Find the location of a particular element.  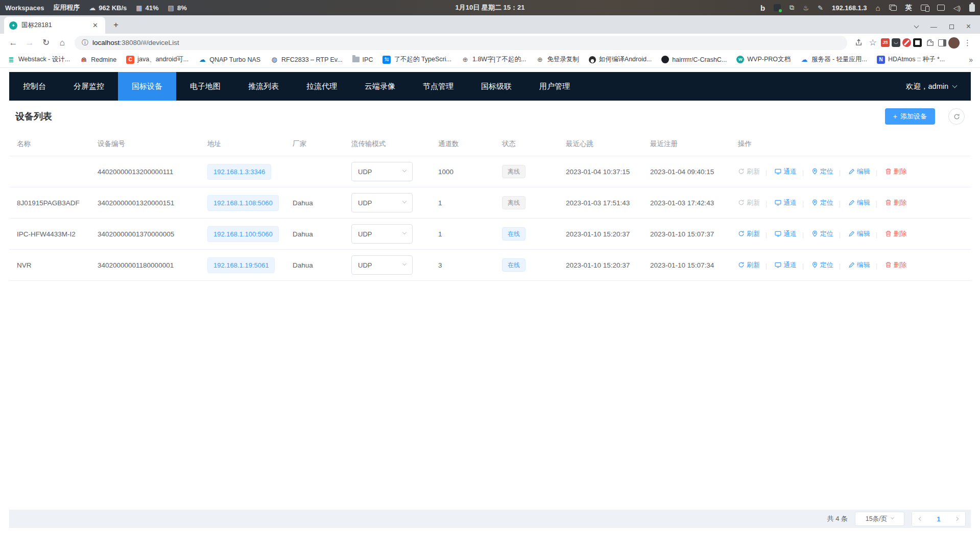

nav-item-user-manage: 用户管理 is located at coordinates (555, 86).